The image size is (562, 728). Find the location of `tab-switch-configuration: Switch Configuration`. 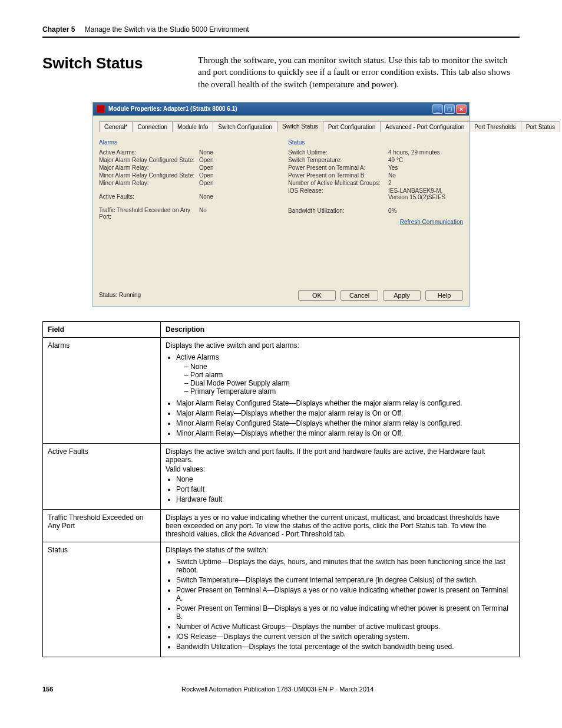

tab-switch-configuration: Switch Configuration is located at coordinates (245, 127).